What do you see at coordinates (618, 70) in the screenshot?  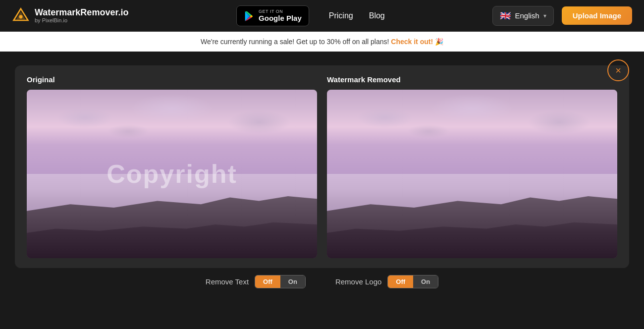 I see `close-button: ×` at bounding box center [618, 70].